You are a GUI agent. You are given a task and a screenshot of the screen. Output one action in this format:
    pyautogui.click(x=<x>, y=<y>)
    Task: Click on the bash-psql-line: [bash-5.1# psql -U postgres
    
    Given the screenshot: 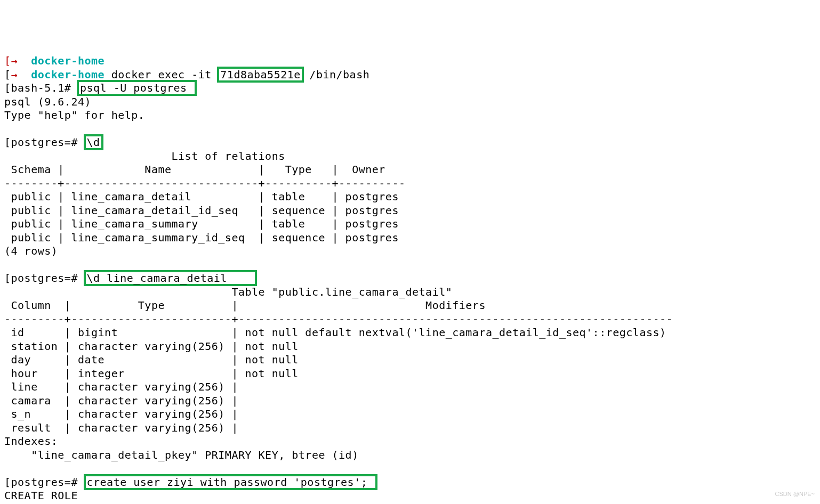 What is the action you would take?
    pyautogui.click(x=100, y=88)
    